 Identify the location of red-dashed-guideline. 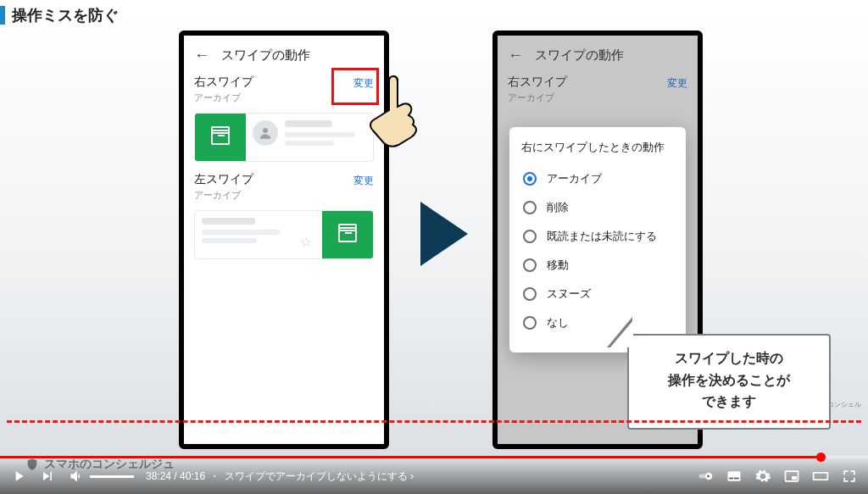
(434, 422).